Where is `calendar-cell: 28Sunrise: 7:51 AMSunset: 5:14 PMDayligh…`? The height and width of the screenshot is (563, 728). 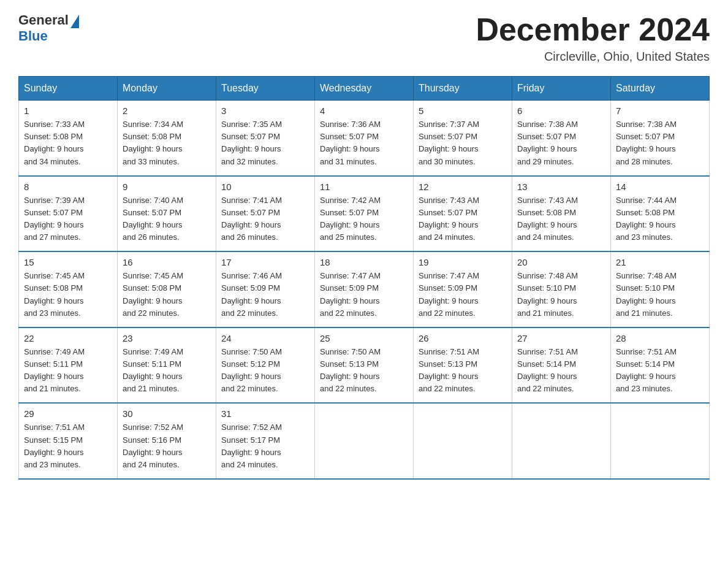 calendar-cell: 28Sunrise: 7:51 AMSunset: 5:14 PMDayligh… is located at coordinates (661, 366).